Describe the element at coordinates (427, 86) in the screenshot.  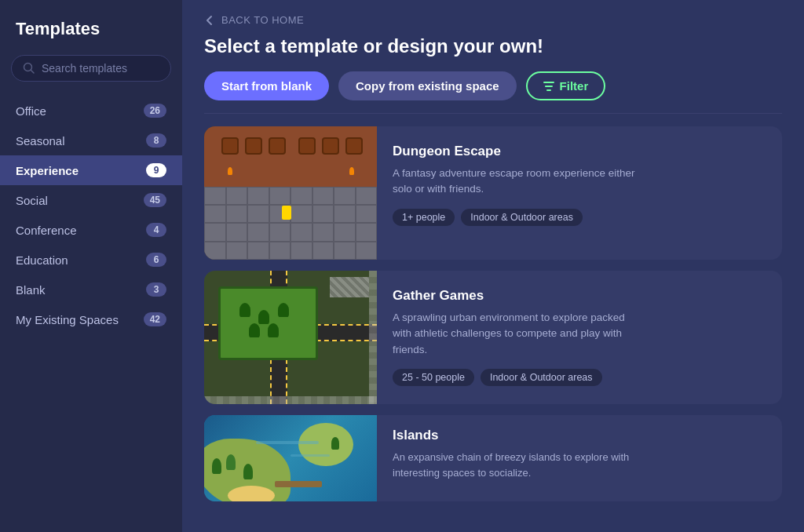
I see `copy-from-existing-button: Copy from existing space` at that location.